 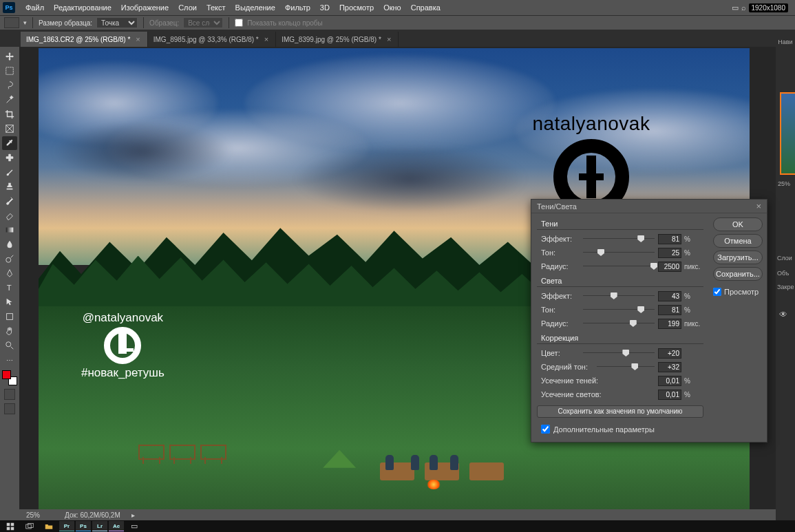 I want to click on stamp-tool, so click(x=10, y=187).